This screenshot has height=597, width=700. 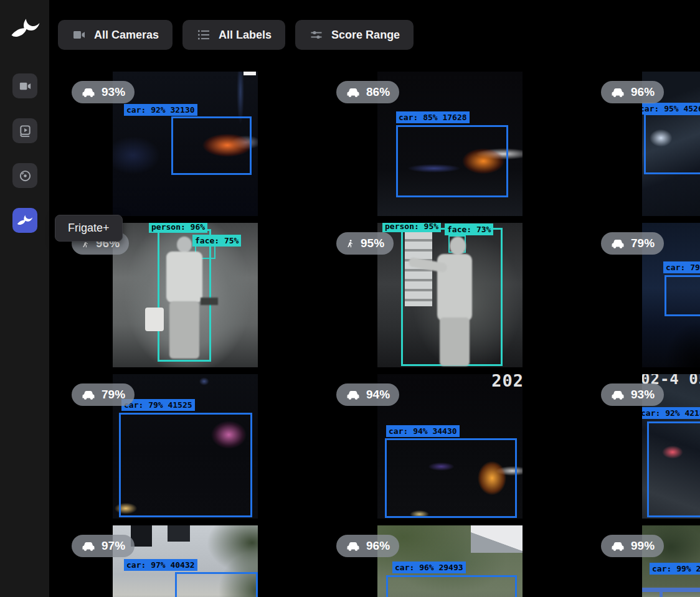 What do you see at coordinates (450, 562) in the screenshot?
I see `detection-thumbnail: car: 96% 29493` at bounding box center [450, 562].